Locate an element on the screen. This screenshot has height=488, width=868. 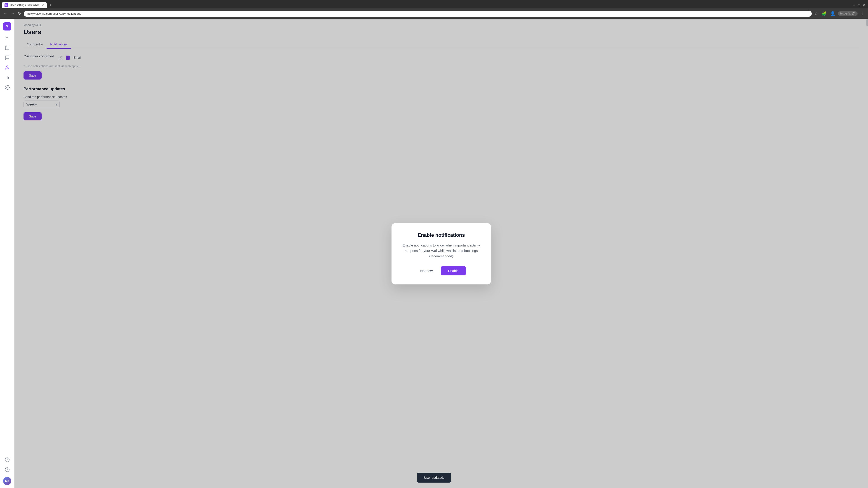
forward-button: → is located at coordinates (13, 13).